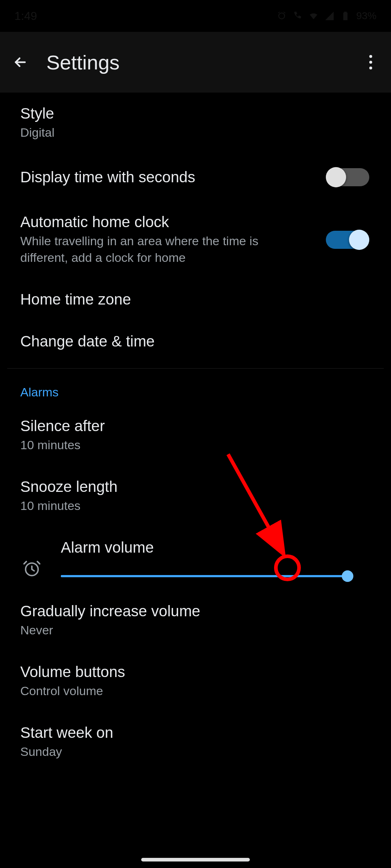 The image size is (391, 868). I want to click on battery-percent: 93%, so click(366, 16).